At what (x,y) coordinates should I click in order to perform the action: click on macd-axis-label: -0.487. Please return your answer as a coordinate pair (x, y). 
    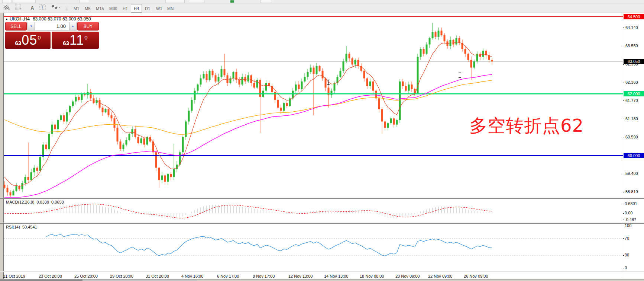
    Looking at the image, I should click on (630, 220).